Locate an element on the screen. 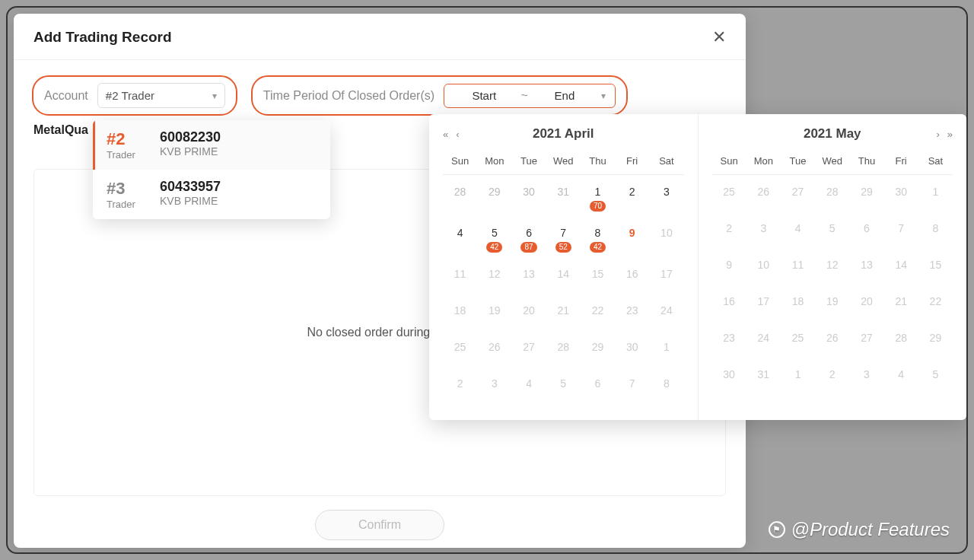 This screenshot has height=560, width=974. account-option: #2Trader60082230KVB PRIME is located at coordinates (212, 145).